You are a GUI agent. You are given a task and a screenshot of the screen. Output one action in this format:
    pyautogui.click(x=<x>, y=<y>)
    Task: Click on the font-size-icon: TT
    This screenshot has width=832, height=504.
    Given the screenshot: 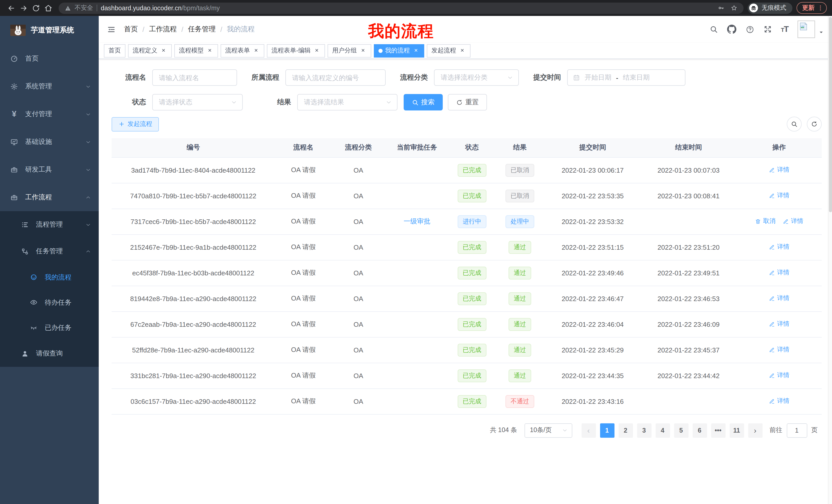 What is the action you would take?
    pyautogui.click(x=785, y=29)
    